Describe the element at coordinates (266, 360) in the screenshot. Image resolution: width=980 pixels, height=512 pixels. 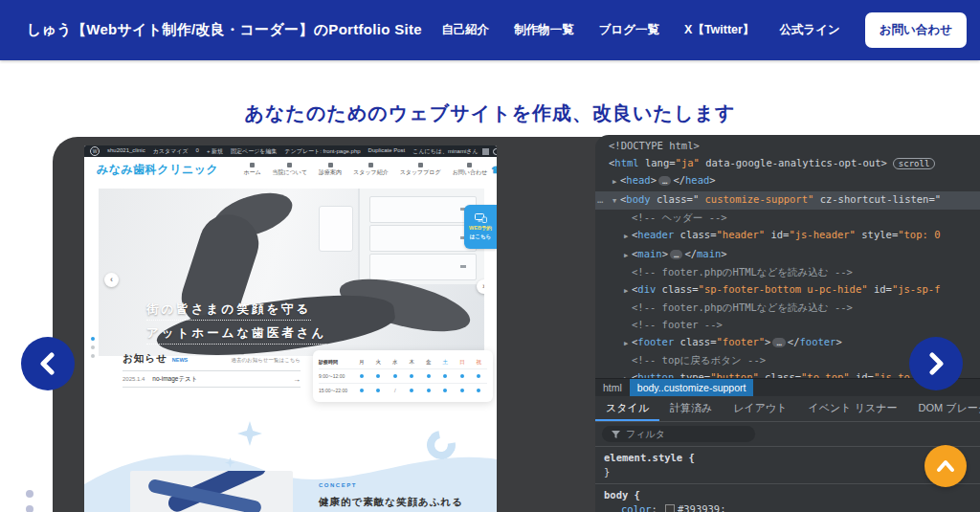
I see `news-more-link: 過去のお知らせ一覧はこちら` at that location.